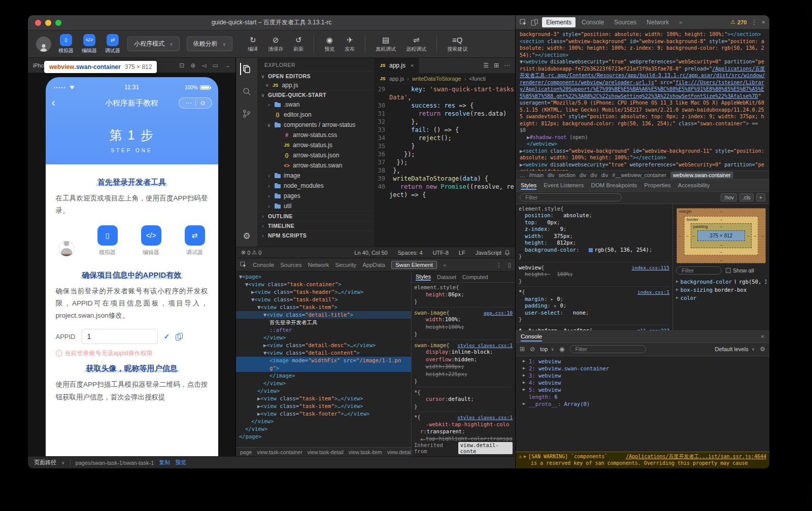 This screenshot has height=511, width=812. What do you see at coordinates (642, 49) in the screenshot?
I see `element-node-row: <section class="webview-background" id="…` at bounding box center [642, 49].